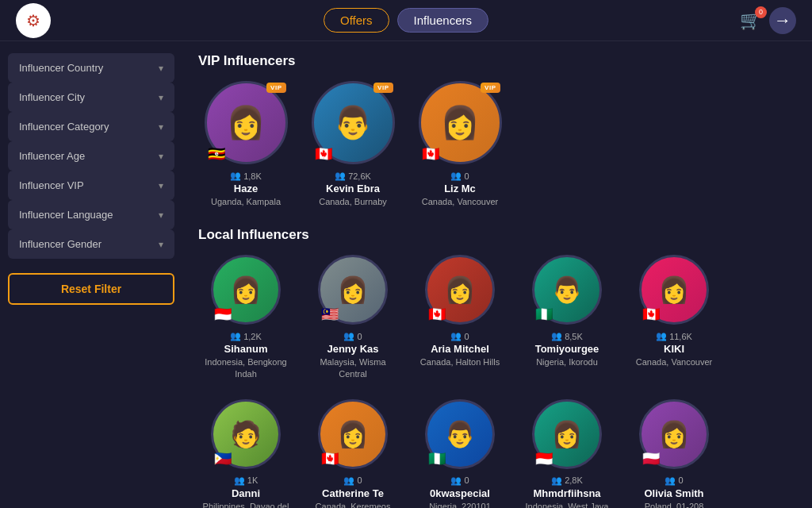 This screenshot has height=508, width=812. I want to click on follower-count: 👥 1,2K, so click(246, 337).